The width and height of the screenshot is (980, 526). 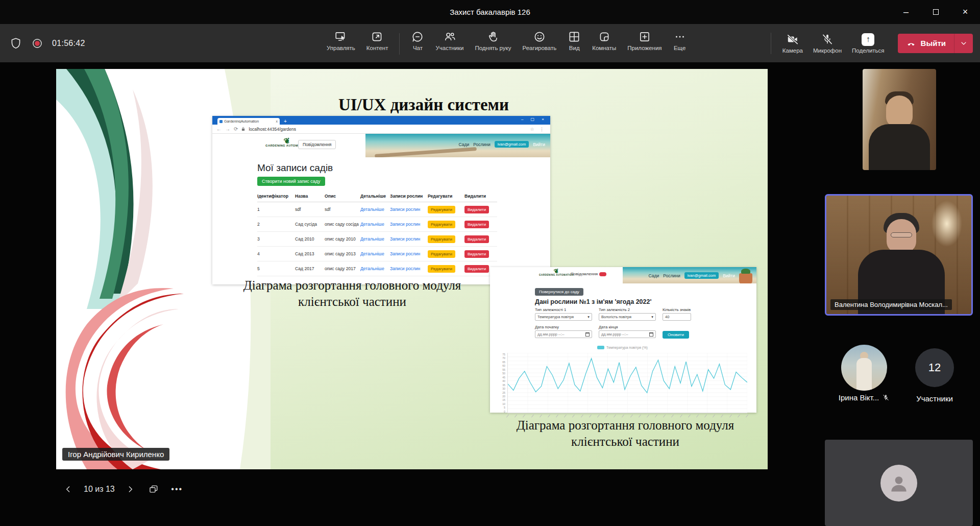 I want to click on share-icon: ↑, so click(x=868, y=40).